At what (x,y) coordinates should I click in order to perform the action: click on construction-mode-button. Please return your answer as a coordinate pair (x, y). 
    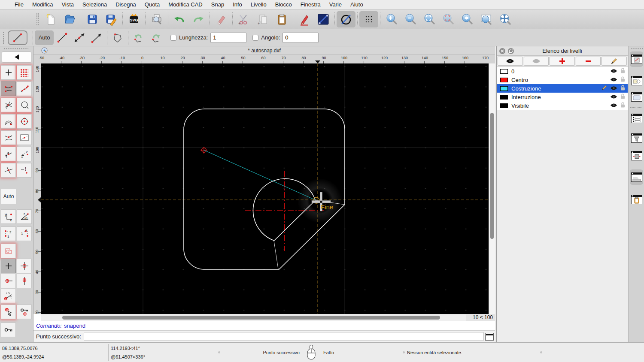
    Looking at the image, I should click on (346, 19).